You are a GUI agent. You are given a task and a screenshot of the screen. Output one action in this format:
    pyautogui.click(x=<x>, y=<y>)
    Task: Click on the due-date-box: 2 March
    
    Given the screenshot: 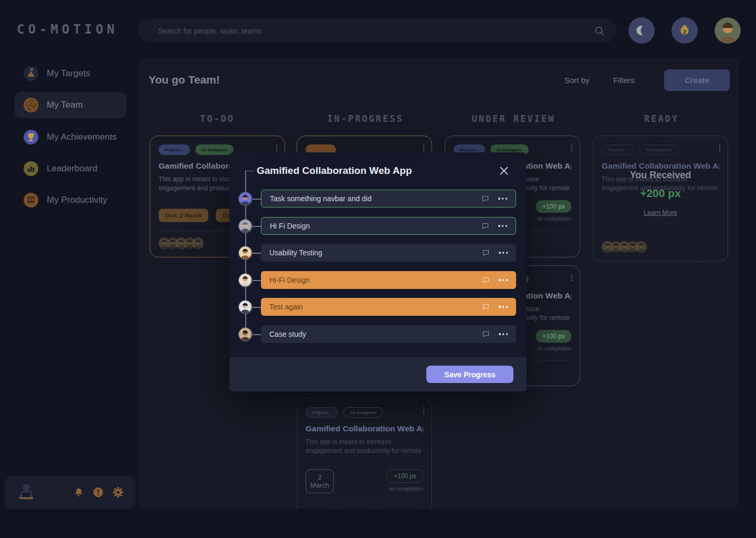 What is the action you would take?
    pyautogui.click(x=320, y=481)
    